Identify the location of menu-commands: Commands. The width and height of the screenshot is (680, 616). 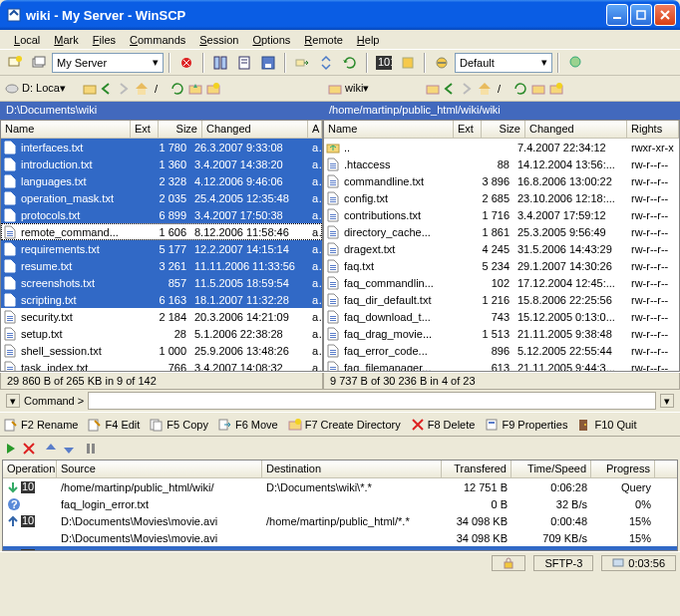
(158, 40).